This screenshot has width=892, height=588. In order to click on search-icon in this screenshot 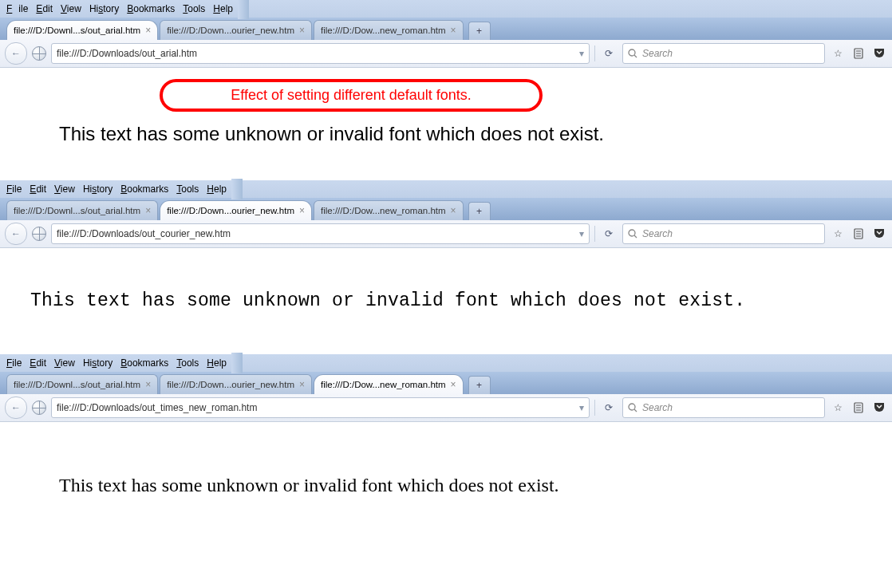, I will do `click(633, 53)`.